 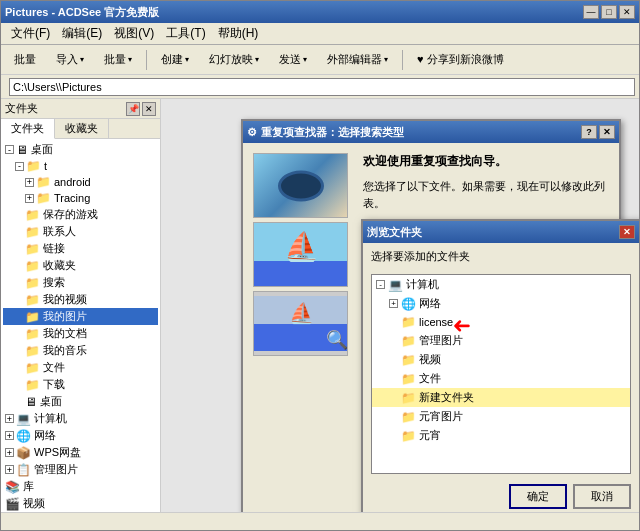 I want to click on tree-item-video: 🎬 视频, so click(x=80, y=504).